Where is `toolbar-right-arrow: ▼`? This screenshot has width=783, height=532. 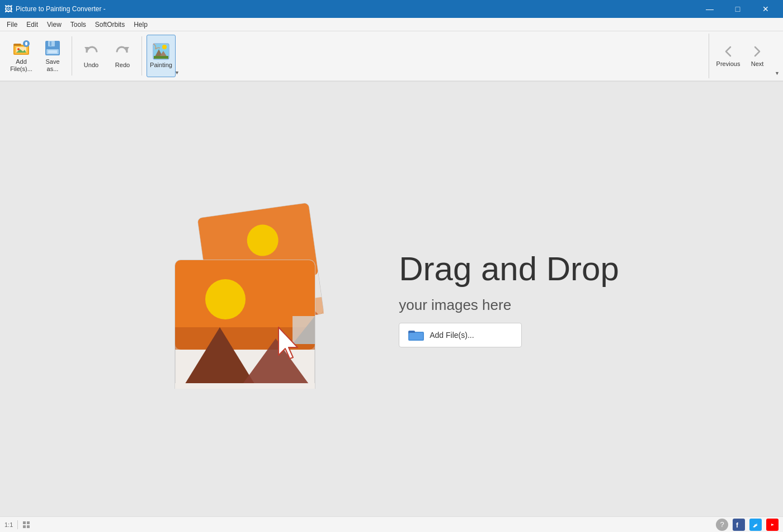 toolbar-right-arrow: ▼ is located at coordinates (777, 73).